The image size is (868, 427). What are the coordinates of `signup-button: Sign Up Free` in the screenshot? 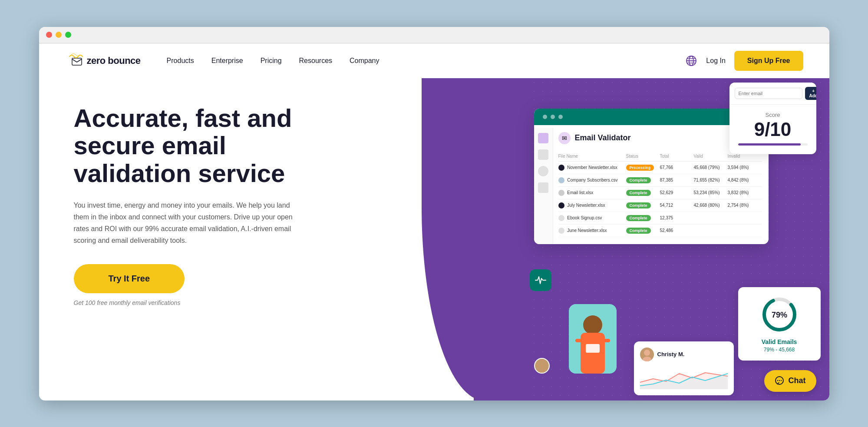 It's located at (769, 61).